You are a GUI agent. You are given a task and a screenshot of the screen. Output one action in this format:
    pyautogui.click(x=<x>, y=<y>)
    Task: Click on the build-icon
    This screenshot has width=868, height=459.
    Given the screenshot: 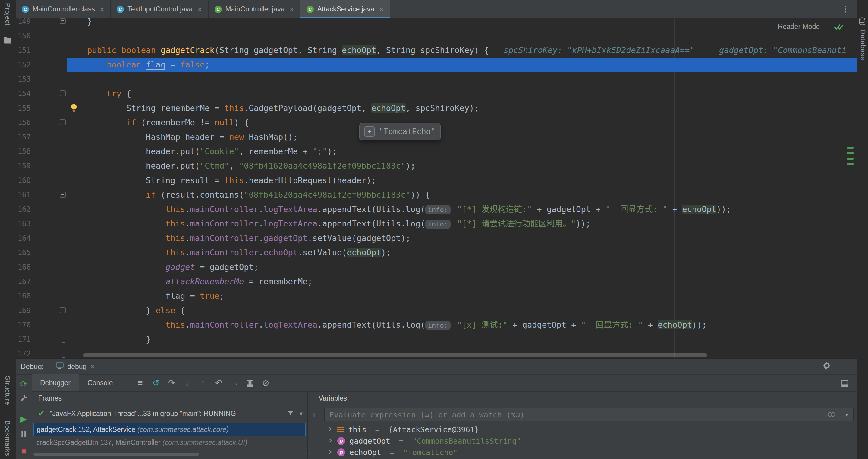 What is the action you would take?
    pyautogui.click(x=24, y=399)
    